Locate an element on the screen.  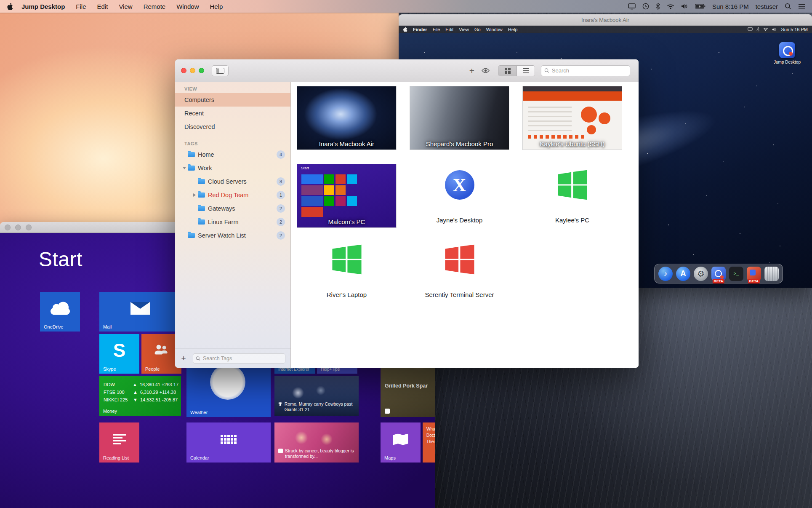
close-button is located at coordinates (184, 71).